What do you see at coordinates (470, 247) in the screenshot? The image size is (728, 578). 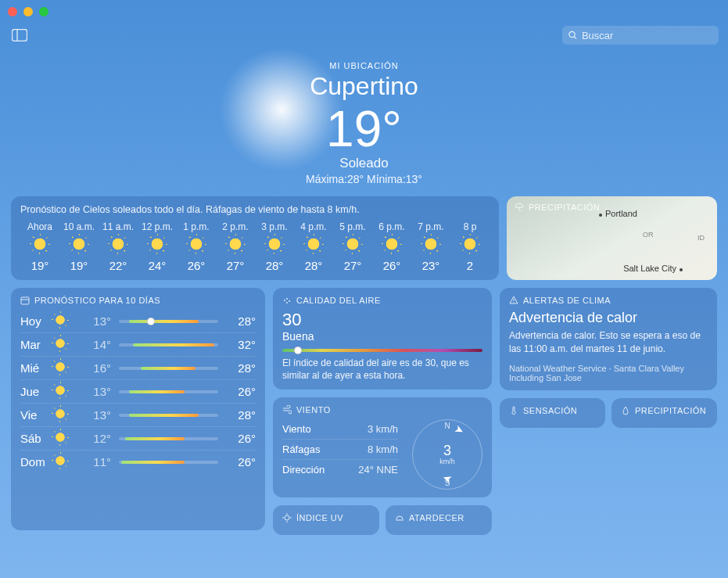 I see `hourly-item: 8 p2` at bounding box center [470, 247].